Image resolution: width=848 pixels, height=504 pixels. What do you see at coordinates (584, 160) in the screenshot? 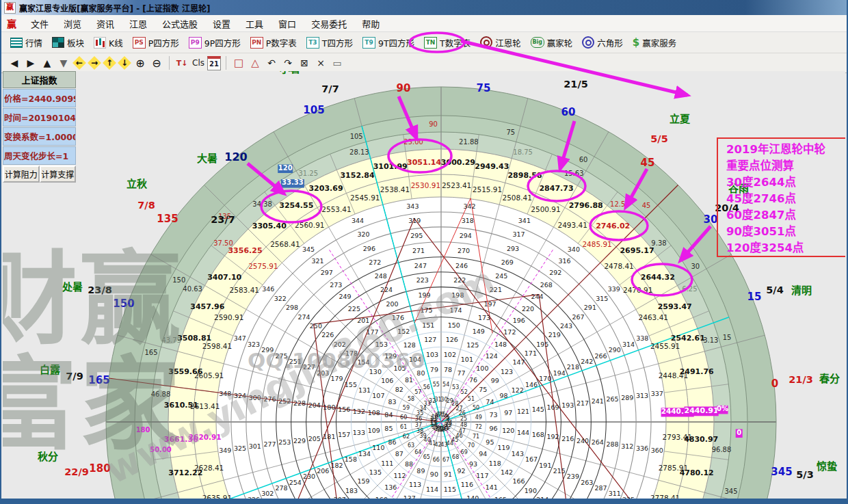
I see `svg-text: 60` at bounding box center [584, 160].